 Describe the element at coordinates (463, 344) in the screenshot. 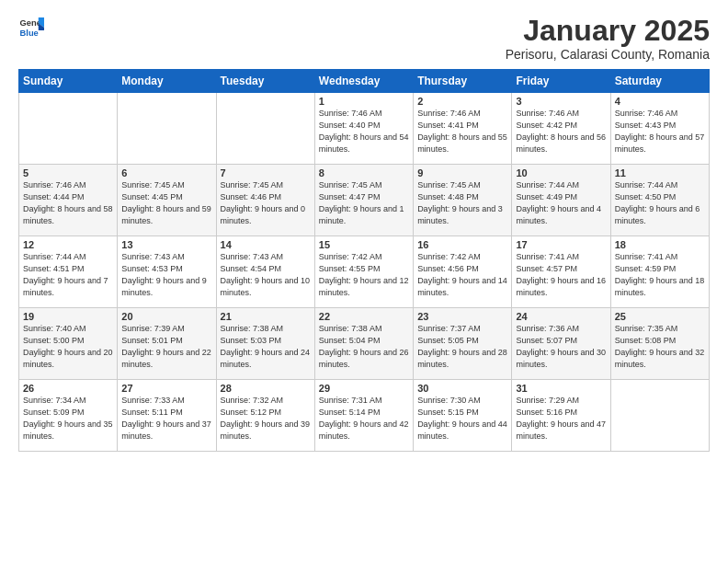

I see `calendar-cell: 23 Sunrise: 7:37 AMSunset: 5:05 PMDaylig…` at that location.